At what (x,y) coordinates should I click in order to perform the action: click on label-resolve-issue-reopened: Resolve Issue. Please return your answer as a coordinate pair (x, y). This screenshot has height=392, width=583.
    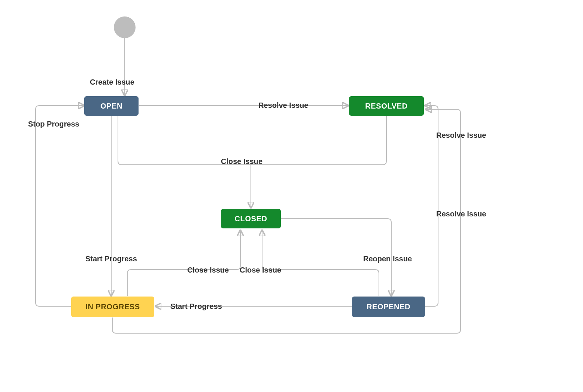
    Looking at the image, I should click on (461, 136).